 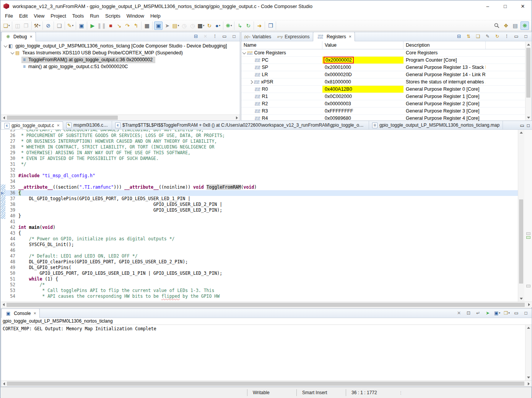 I want to click on flash-device-button: ▩▾, so click(x=201, y=26).